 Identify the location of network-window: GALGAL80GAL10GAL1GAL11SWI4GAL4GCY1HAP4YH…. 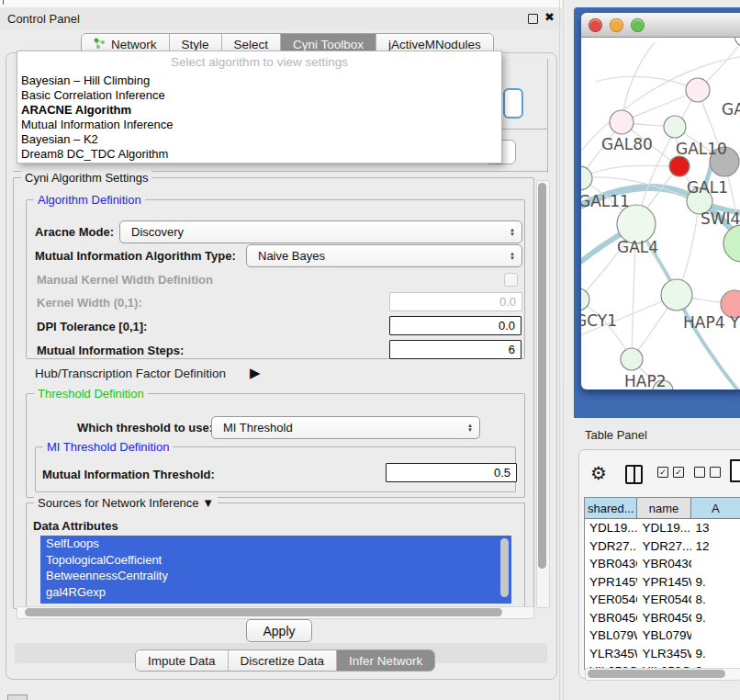
(661, 201).